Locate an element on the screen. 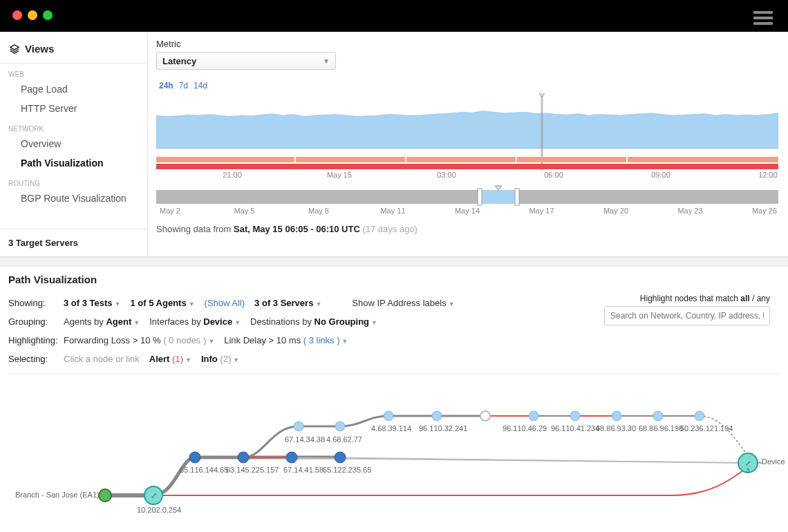 This screenshot has width=788, height=532. highlight-filter: Highlight nodes that match all / any is located at coordinates (687, 310).